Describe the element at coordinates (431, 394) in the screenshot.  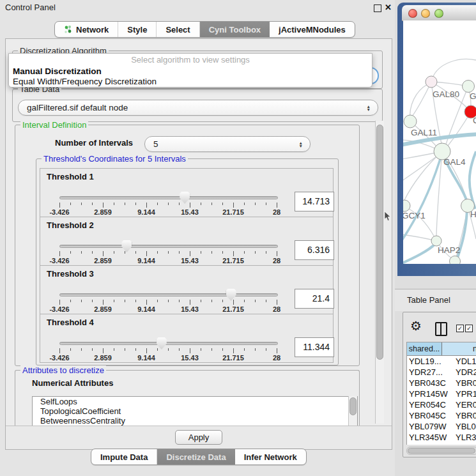
I see `table-cell-shared-name: YPR145W` at that location.